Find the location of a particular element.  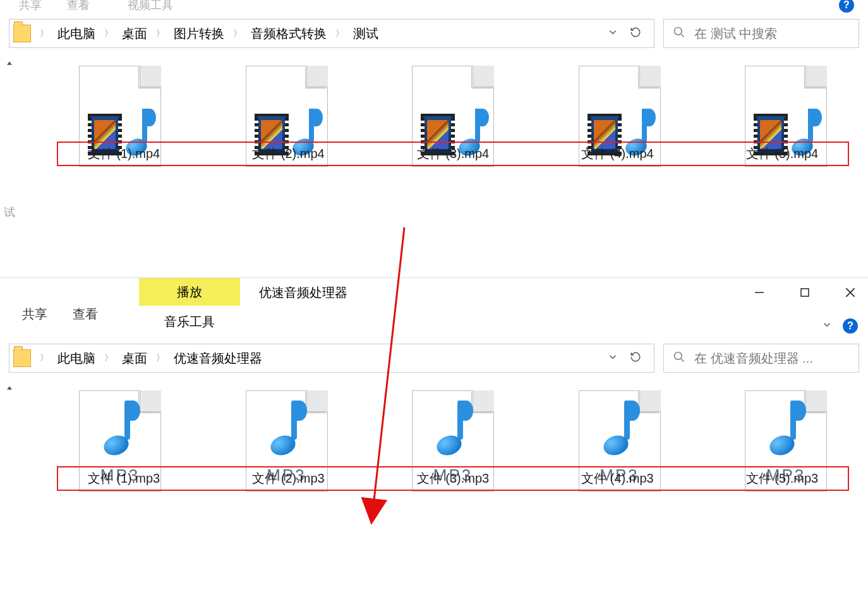

file-name: 文件 (3).mp4 is located at coordinates (453, 154).